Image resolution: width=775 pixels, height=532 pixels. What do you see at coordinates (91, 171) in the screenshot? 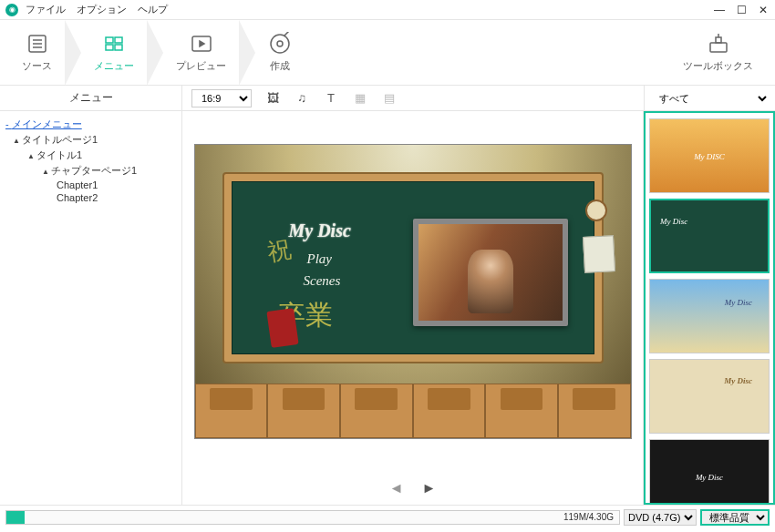
I see `tree-chapter-page: ▲チャプターページ1` at bounding box center [91, 171].